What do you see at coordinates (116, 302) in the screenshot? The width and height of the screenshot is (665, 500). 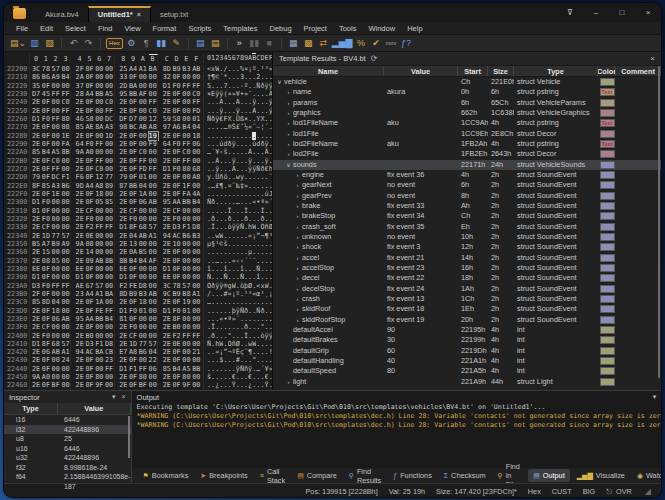 I see `hex-bytes: 858D04002E0F1A002E0F18002E0F1900` at bounding box center [116, 302].